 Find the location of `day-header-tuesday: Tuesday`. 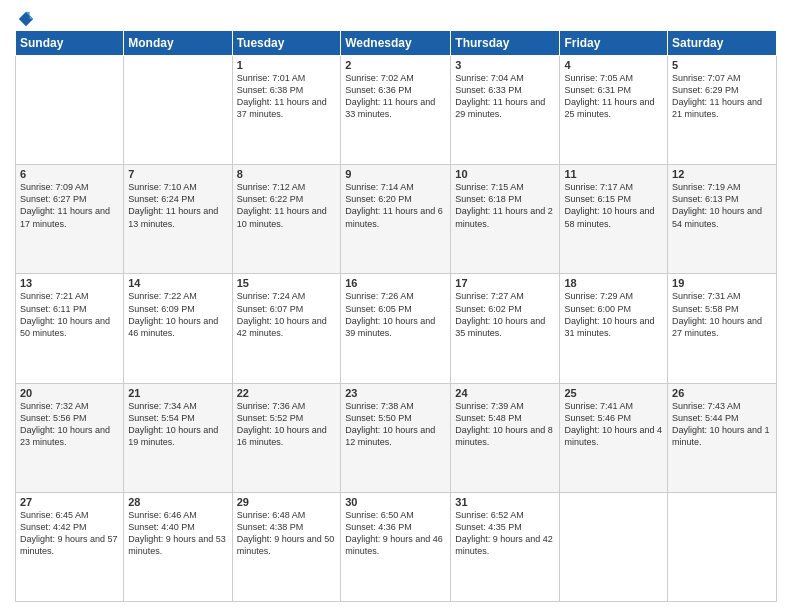

day-header-tuesday: Tuesday is located at coordinates (286, 44).